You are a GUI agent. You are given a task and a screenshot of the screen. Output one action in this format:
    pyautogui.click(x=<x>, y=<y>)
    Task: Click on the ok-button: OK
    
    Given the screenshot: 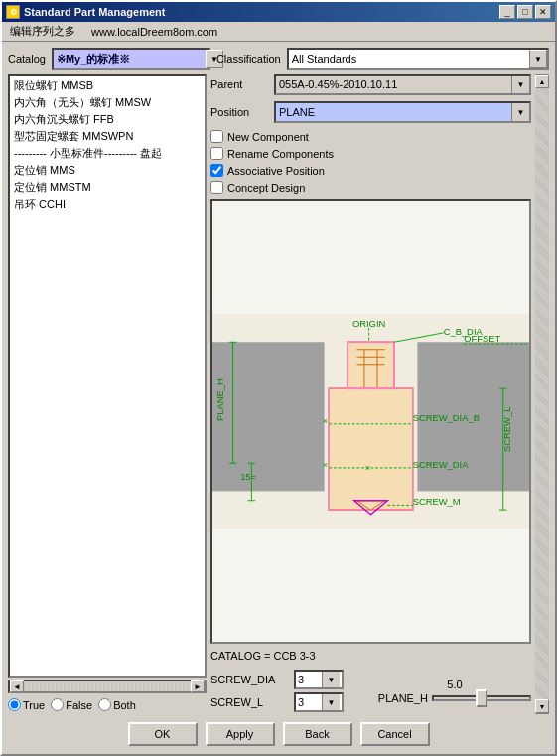 What is the action you would take?
    pyautogui.click(x=163, y=734)
    